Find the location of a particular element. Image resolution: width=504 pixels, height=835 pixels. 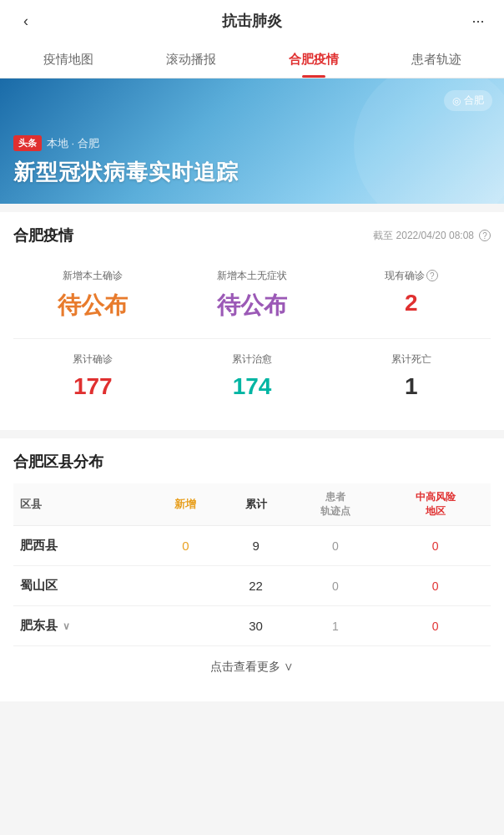

new-cases-shushan is located at coordinates (185, 586).